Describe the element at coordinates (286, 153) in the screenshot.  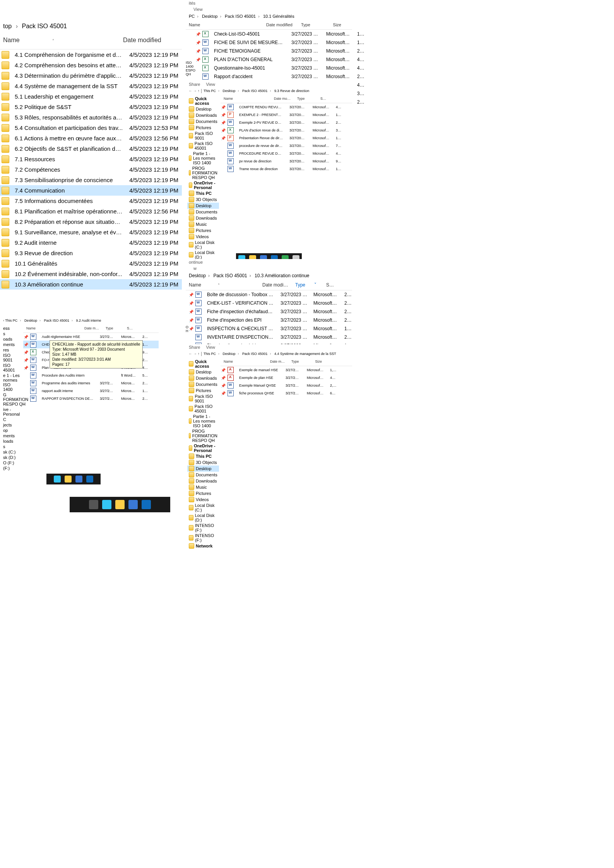
I see `file-row: PROCEDURE REVUE DE DIRECTION 3/27/2023 3…` at that location.